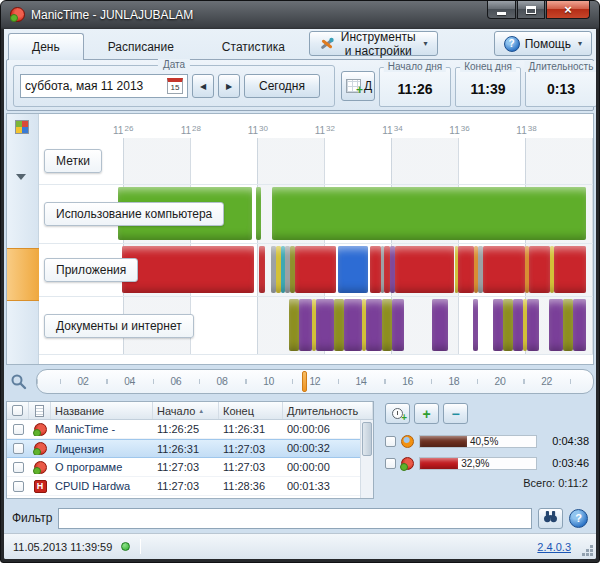 This screenshot has height=563, width=600. Describe the element at coordinates (488, 89) in the screenshot. I see `day-end-value: 11:39` at that location.